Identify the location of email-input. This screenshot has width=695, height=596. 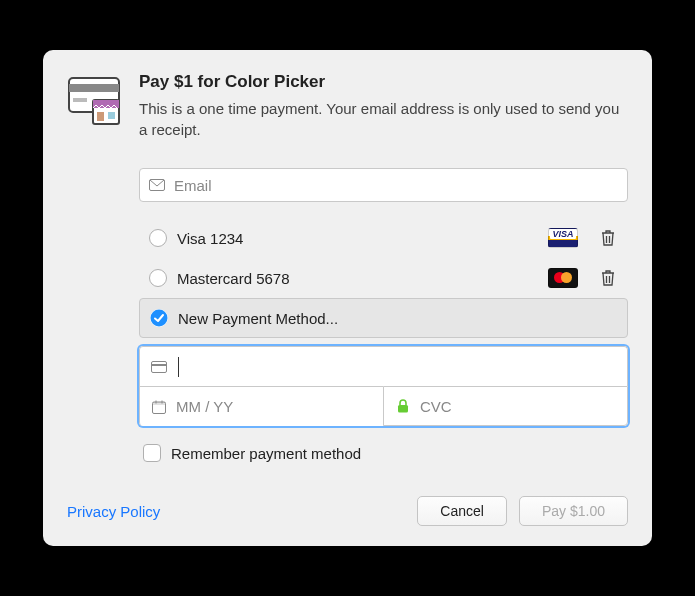
(392, 186).